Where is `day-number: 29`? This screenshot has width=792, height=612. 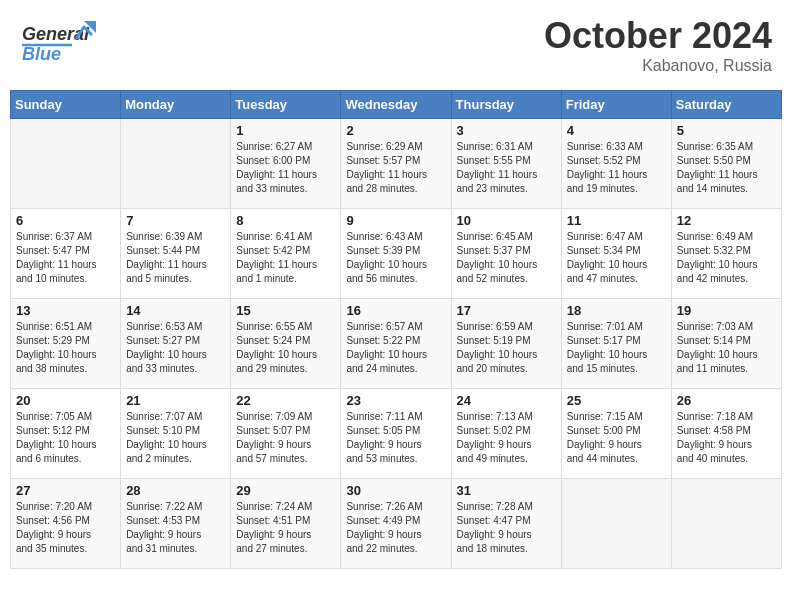
day-number: 29 is located at coordinates (286, 490).